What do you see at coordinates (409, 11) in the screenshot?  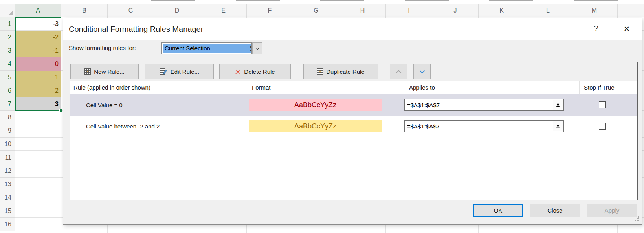 I see `column-header-i: I` at bounding box center [409, 11].